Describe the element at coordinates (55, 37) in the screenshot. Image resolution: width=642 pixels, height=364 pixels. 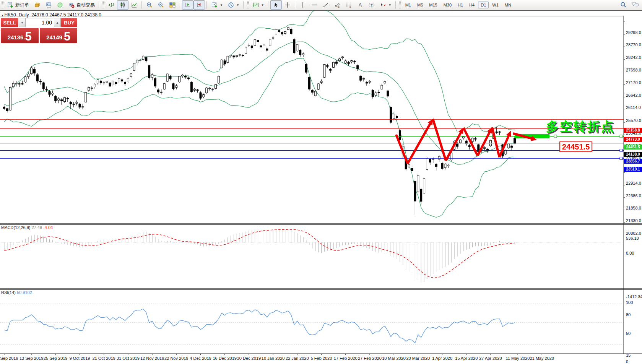
I see `buy-price-main: 24149.` at that location.